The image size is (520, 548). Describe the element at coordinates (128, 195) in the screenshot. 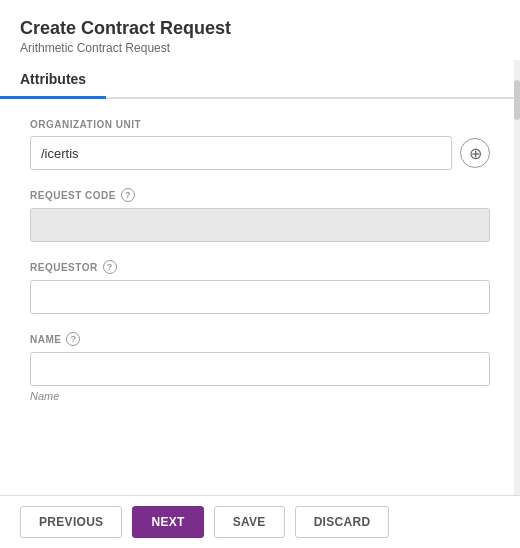

I see `request-code-help-icon: ?` at that location.